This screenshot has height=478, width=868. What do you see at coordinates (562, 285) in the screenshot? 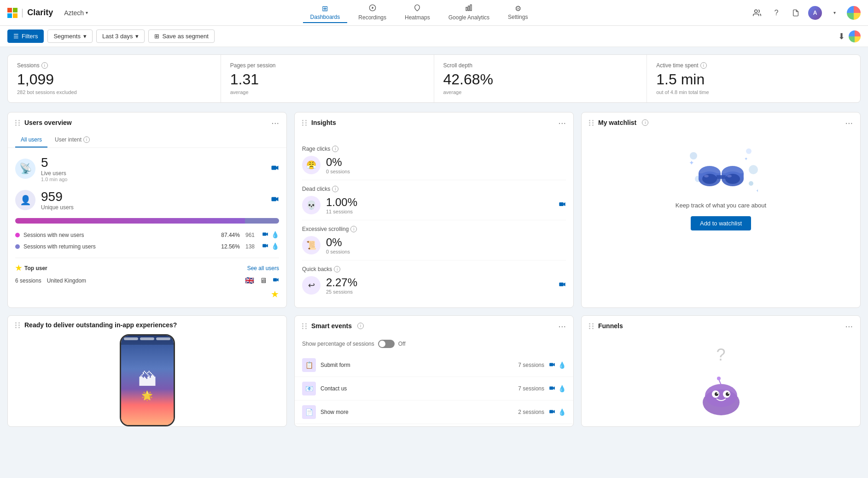
I see `quick-backs-video-icon` at bounding box center [562, 285].